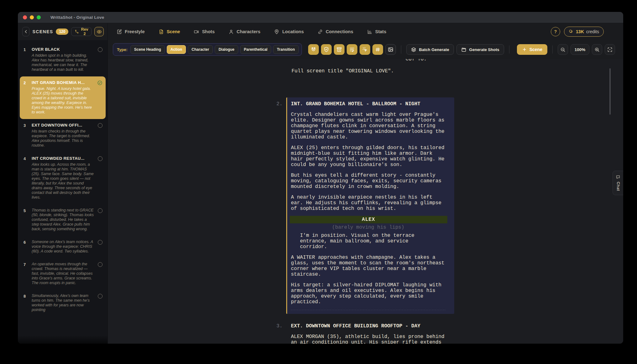  What do you see at coordinates (279, 333) in the screenshot?
I see `scene-number: 3.` at bounding box center [279, 333].